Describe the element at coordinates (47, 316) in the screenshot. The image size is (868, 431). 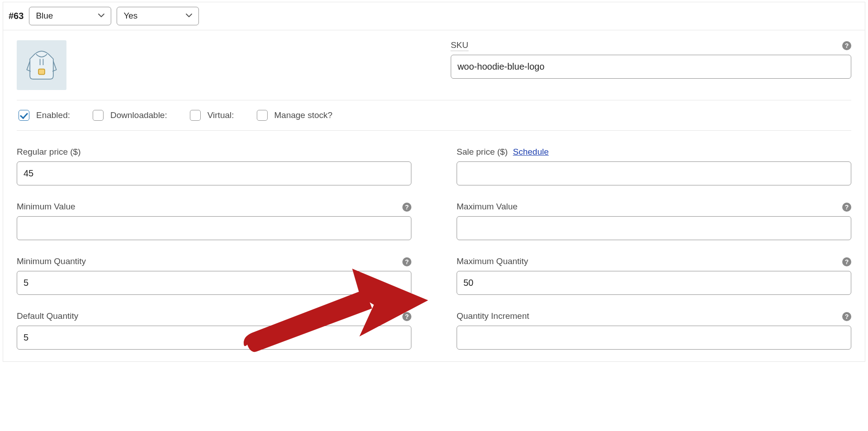
I see `default-qty-label: Default Quantity` at that location.